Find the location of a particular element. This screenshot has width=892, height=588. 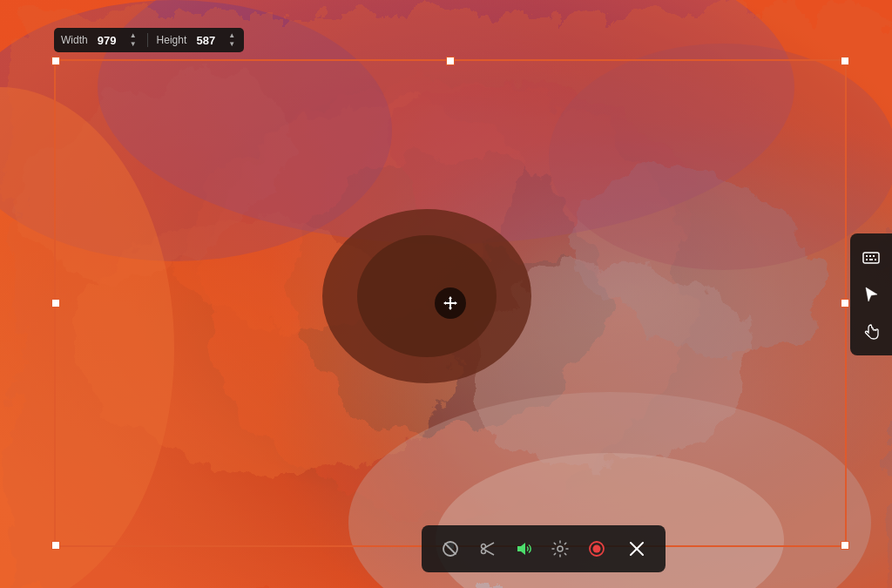

width-value: 979 is located at coordinates (107, 40).